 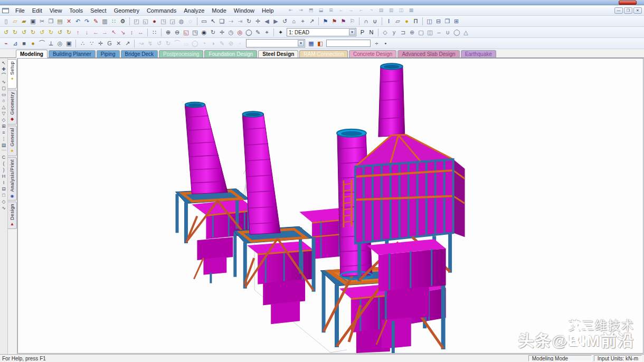 What do you see at coordinates (162, 11) in the screenshot?
I see `menu-commands: Commands` at bounding box center [162, 11].